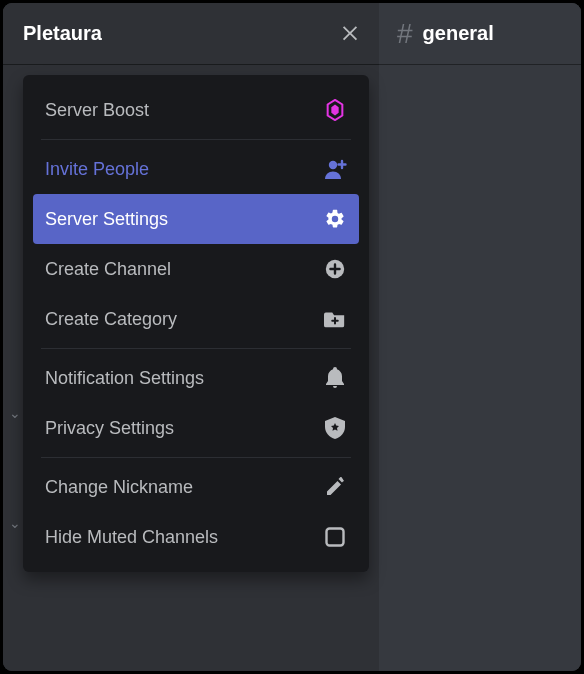  I want to click on menu-item-hide-muted-channels: Hide Muted Channels, so click(196, 537).